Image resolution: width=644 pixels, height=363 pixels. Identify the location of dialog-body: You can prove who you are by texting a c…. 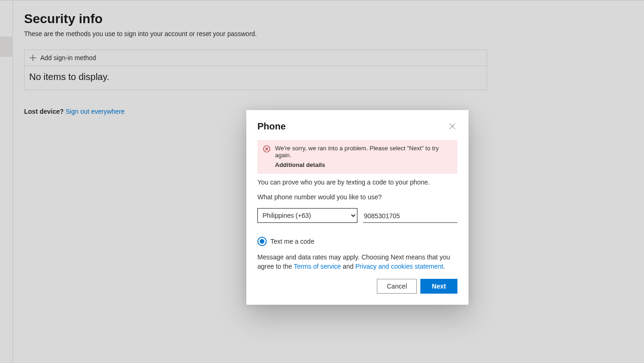
(357, 236).